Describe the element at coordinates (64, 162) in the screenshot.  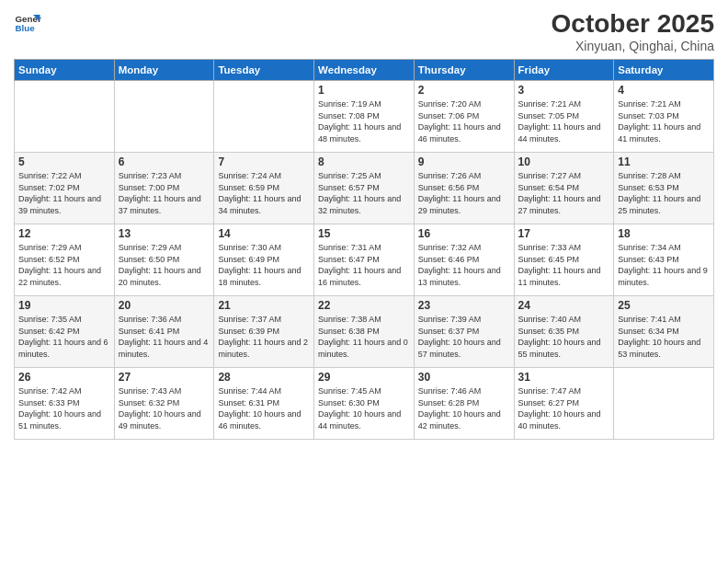
I see `day-number: 5` at that location.